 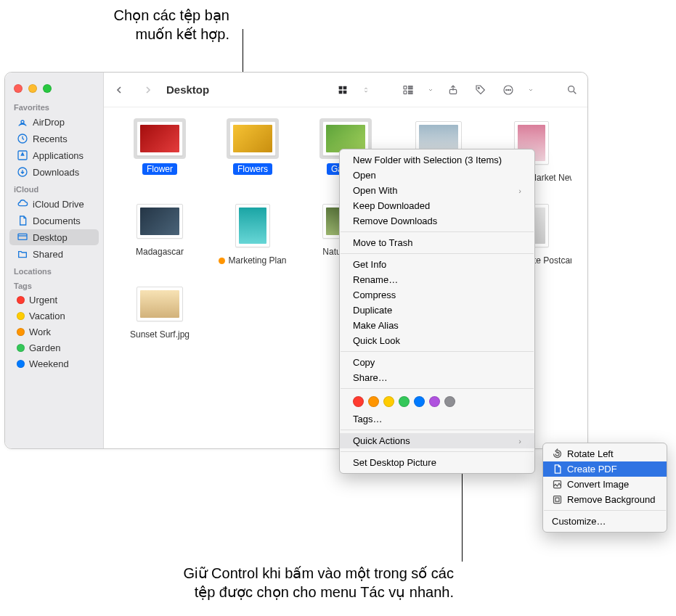 I want to click on view-icons-button, so click(x=343, y=90).